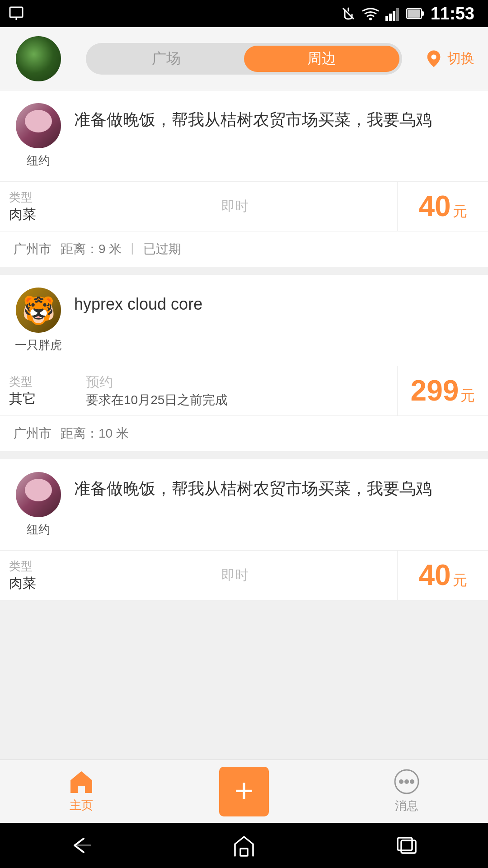  I want to click on time-type: 预约, so click(99, 382).